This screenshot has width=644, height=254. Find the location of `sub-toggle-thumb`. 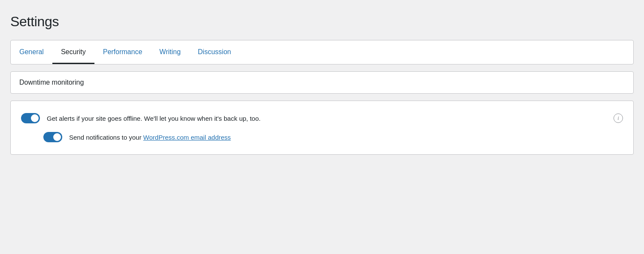

sub-toggle-thumb is located at coordinates (57, 137).